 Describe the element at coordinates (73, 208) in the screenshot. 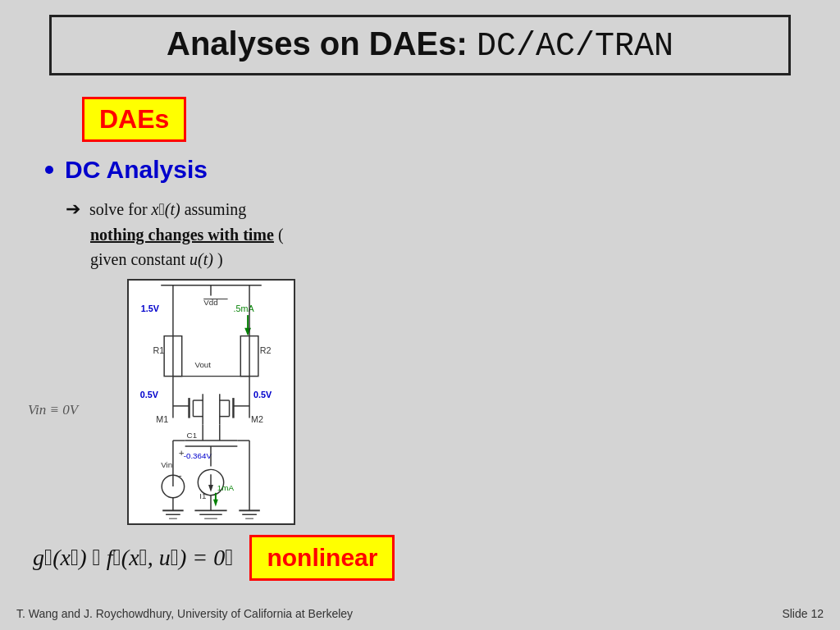

I see `arrow-icon: ➔` at that location.